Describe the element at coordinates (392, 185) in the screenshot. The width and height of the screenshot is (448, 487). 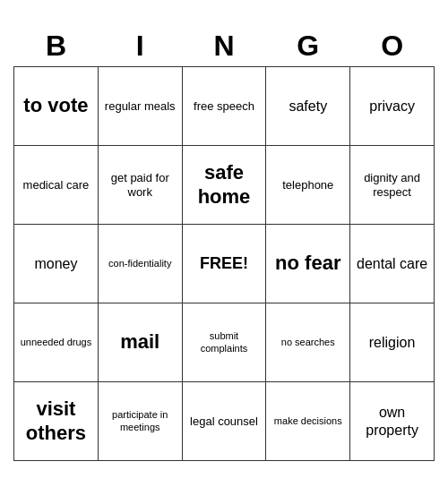
I see `bingo-cell: dignity and respect` at that location.